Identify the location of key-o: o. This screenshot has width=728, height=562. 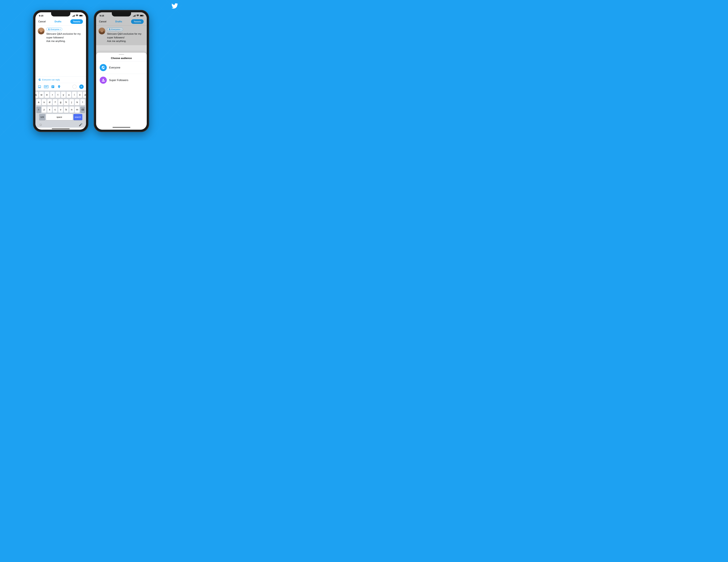
(80, 95).